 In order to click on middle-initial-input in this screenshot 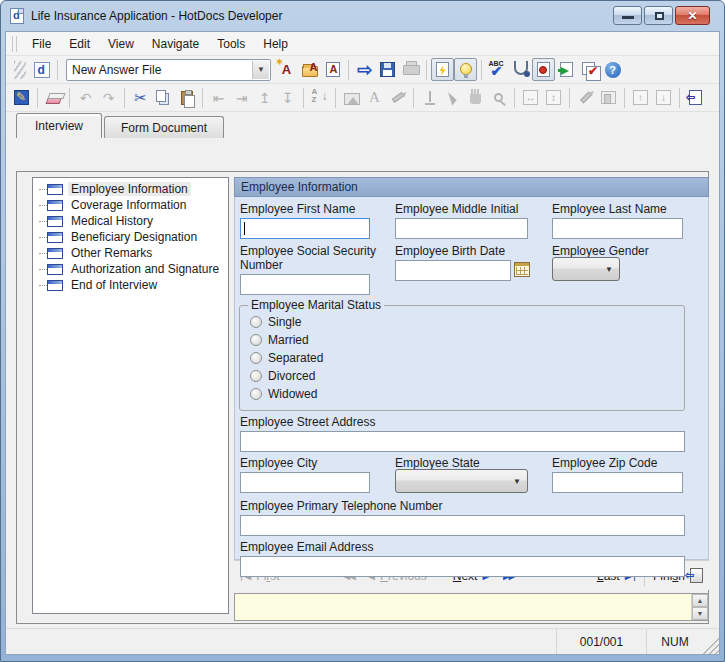, I will do `click(462, 228)`.